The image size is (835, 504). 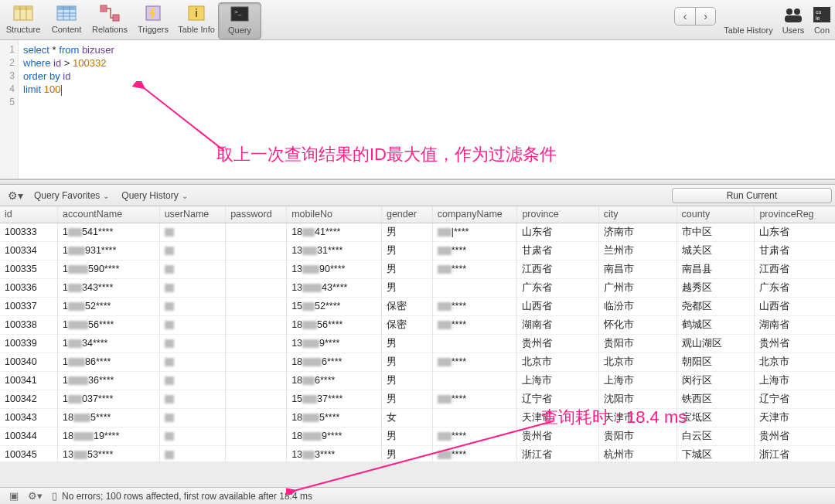 What do you see at coordinates (418, 232) in the screenshot?
I see `table-row: 1003331541****1841****男|****山东省济南市市中区山东省` at bounding box center [418, 232].